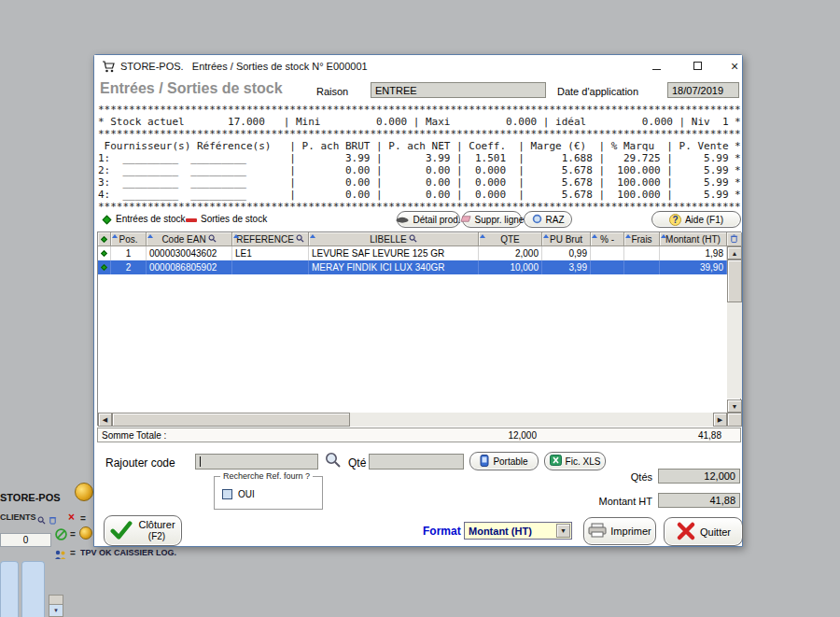  I want to click on imprimer-button: Imprimer, so click(620, 531).